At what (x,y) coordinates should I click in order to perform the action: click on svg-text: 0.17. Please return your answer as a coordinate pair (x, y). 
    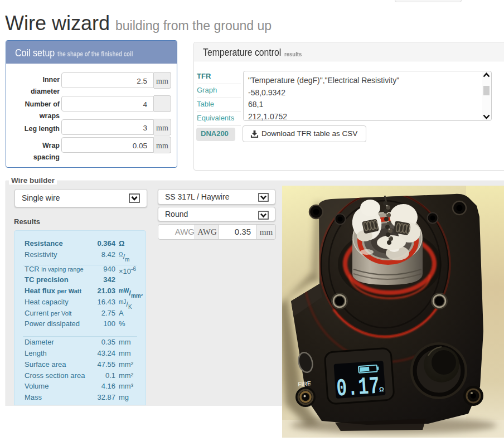
    Looking at the image, I should click on (358, 387).